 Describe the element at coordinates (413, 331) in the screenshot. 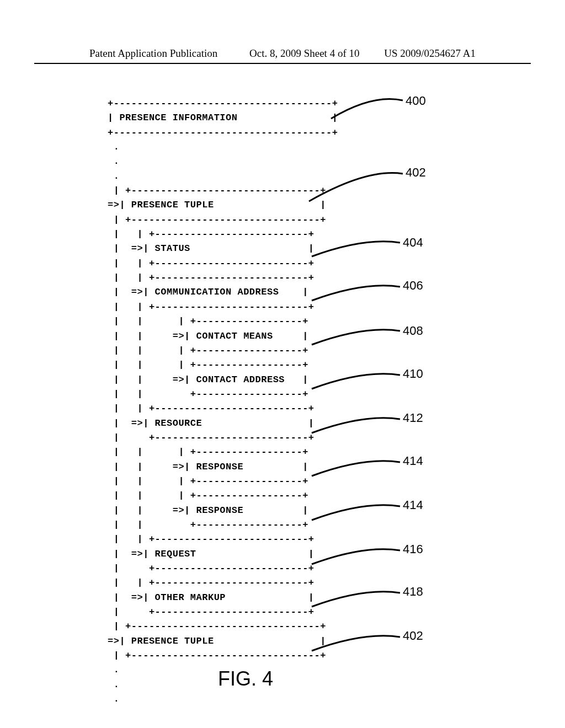

I see `callout-408: 408` at that location.